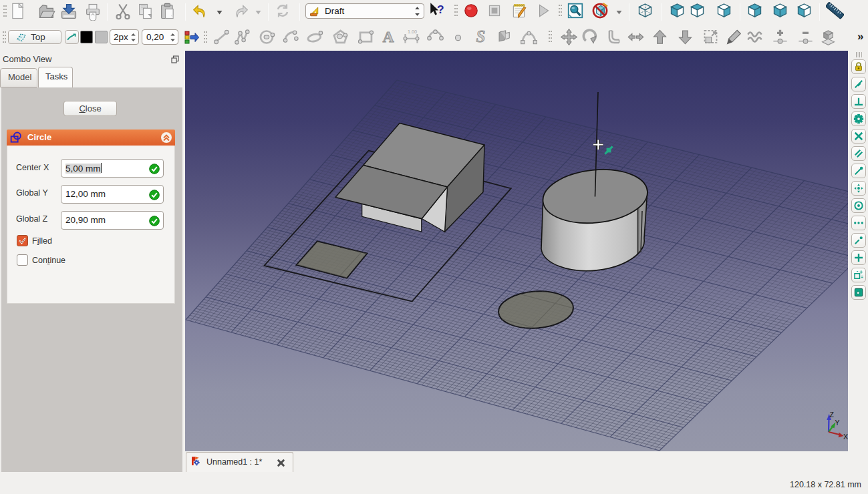  I want to click on svg-text: Z, so click(833, 415).